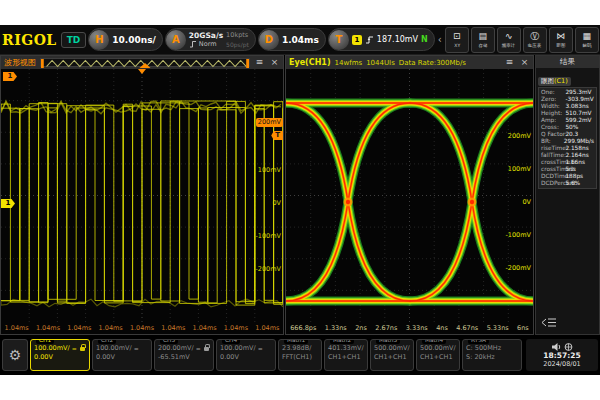 Image resolution: width=600 pixels, height=400 pixels. What do you see at coordinates (292, 40) in the screenshot?
I see `delay-control: D 1.04ms` at bounding box center [292, 40].